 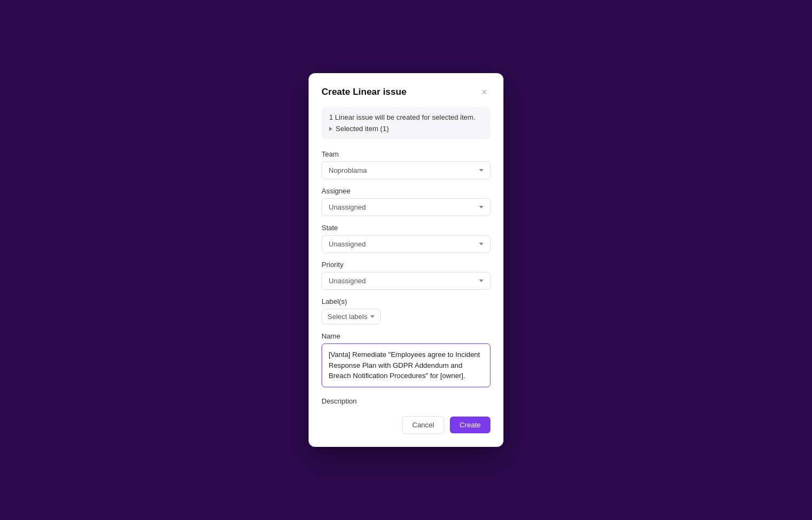 What do you see at coordinates (406, 227) in the screenshot?
I see `state-label: State` at bounding box center [406, 227].